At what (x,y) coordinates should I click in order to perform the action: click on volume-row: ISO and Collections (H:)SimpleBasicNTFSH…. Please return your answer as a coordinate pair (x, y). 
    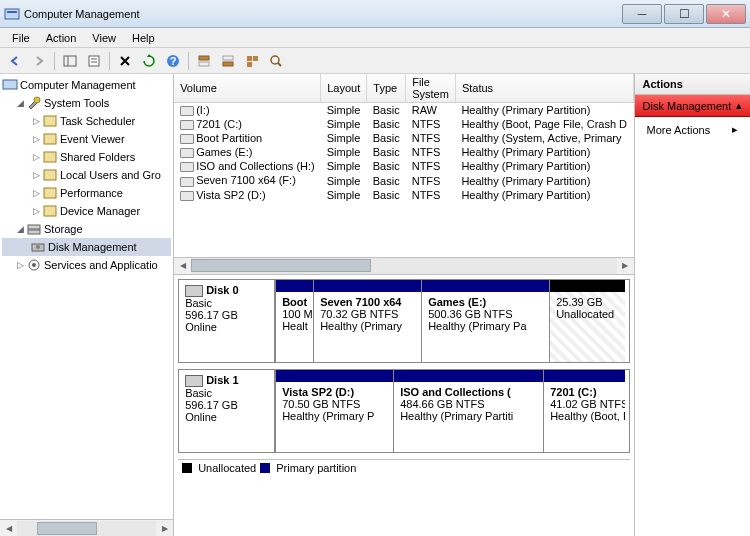
    Looking at the image, I should click on (404, 166).